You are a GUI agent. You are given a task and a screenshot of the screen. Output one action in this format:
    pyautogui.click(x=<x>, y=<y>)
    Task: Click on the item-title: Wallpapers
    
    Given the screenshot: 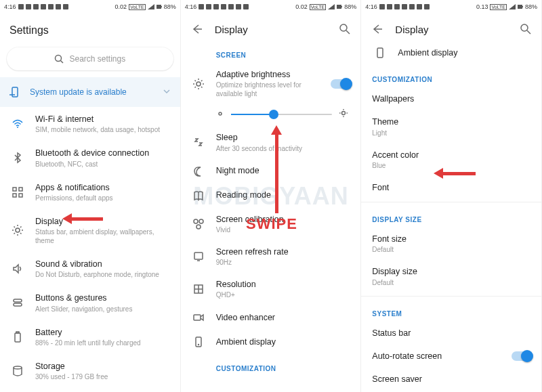 What is the action you would take?
    pyautogui.click(x=452, y=99)
    